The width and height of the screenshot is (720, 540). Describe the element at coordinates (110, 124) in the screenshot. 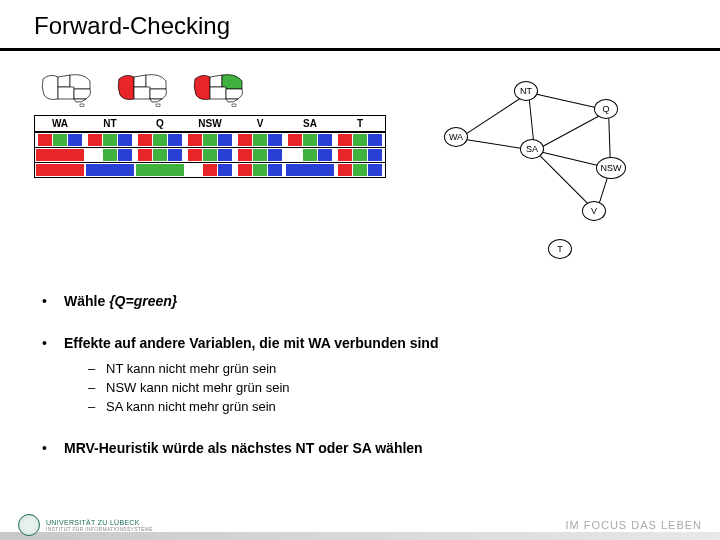

I see `dt-header-NT: NT` at that location.